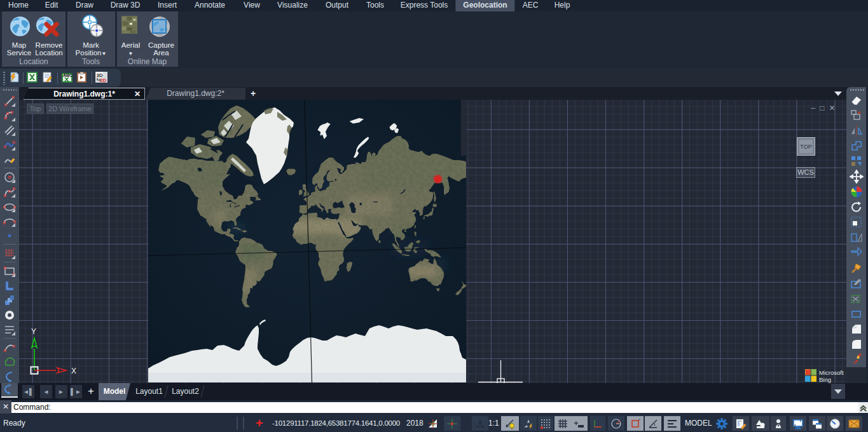 The image size is (868, 432). I want to click on svg-text: Bing, so click(825, 380).